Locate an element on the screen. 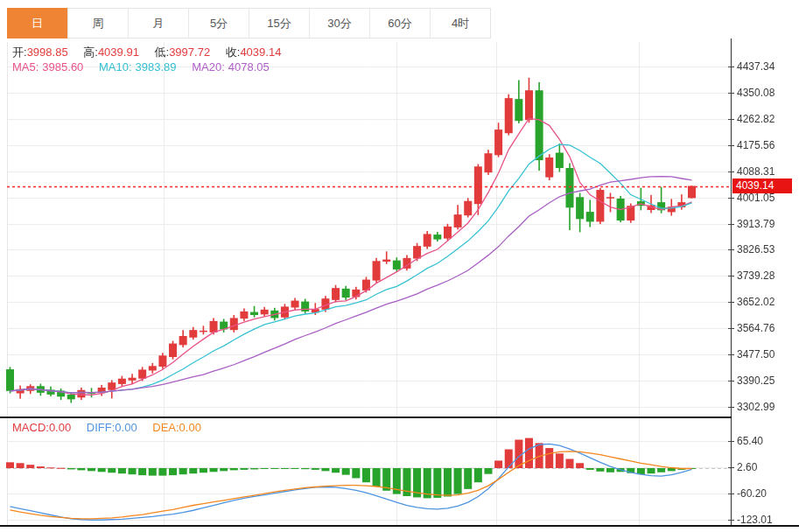 Image resolution: width=799 pixels, height=532 pixels. main-y-tick-label: 3477.50 is located at coordinates (756, 354).